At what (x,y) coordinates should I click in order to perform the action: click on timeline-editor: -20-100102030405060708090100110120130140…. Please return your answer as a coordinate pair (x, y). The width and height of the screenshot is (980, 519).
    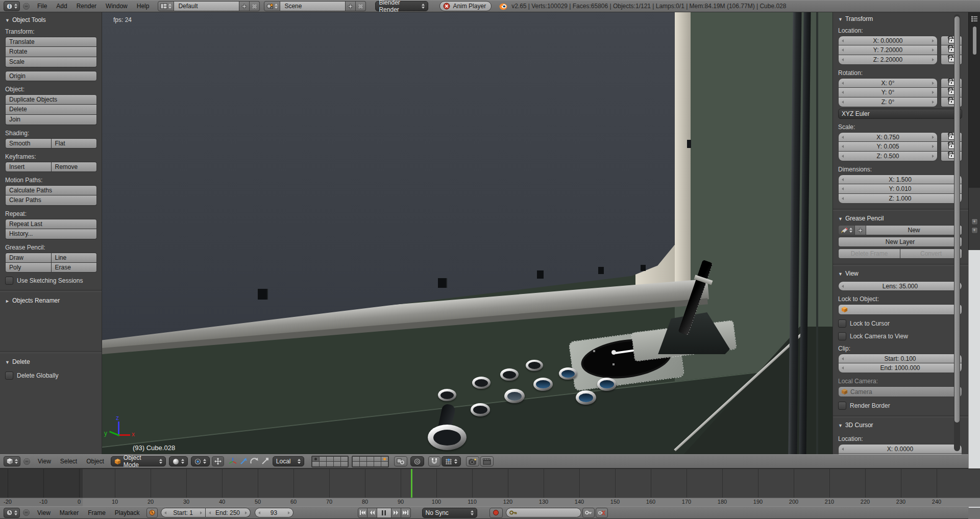
    Looking at the image, I should click on (490, 488).